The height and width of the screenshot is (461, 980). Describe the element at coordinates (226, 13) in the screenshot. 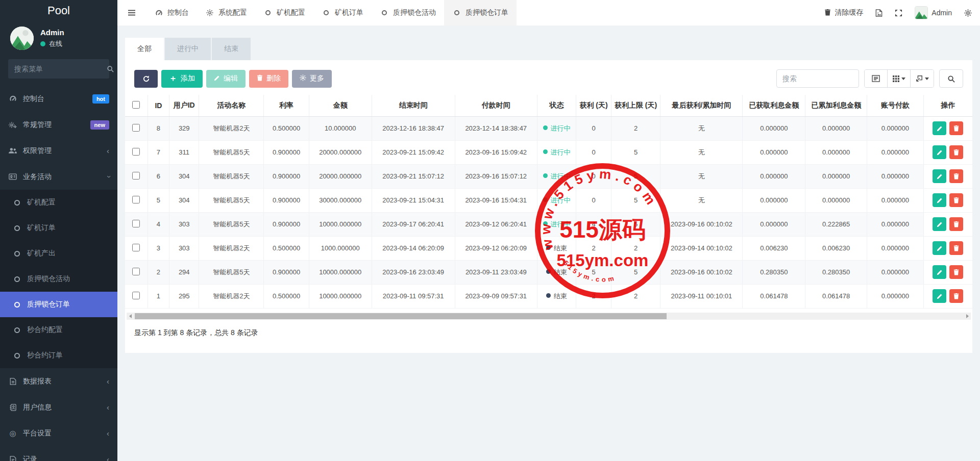

I see `topnav-tab: 系统配置` at that location.